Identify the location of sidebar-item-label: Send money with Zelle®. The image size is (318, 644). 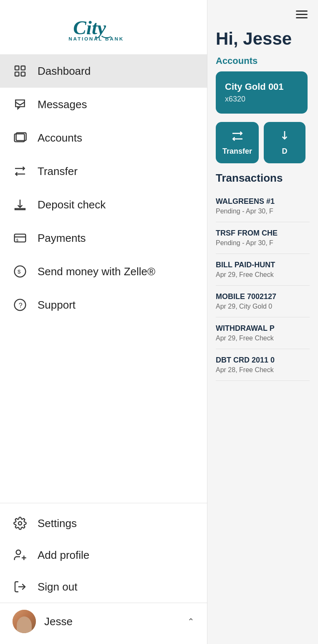
(96, 271).